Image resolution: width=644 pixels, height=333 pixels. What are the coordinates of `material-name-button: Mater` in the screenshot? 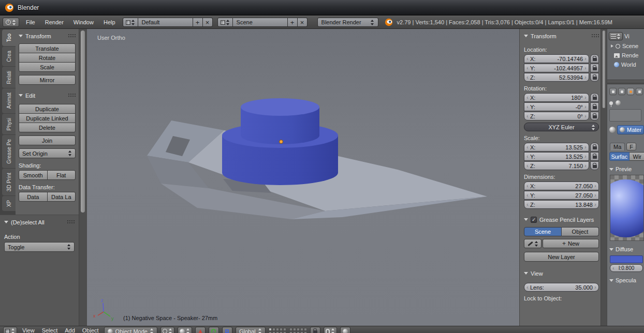 It's located at (631, 130).